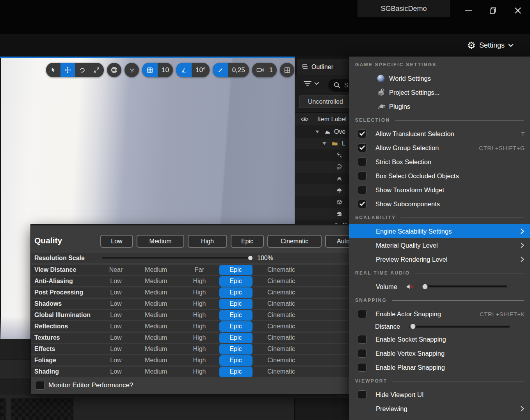  Describe the element at coordinates (116, 270) in the screenshot. I see `quality-option-view-distance-near: Near` at that location.